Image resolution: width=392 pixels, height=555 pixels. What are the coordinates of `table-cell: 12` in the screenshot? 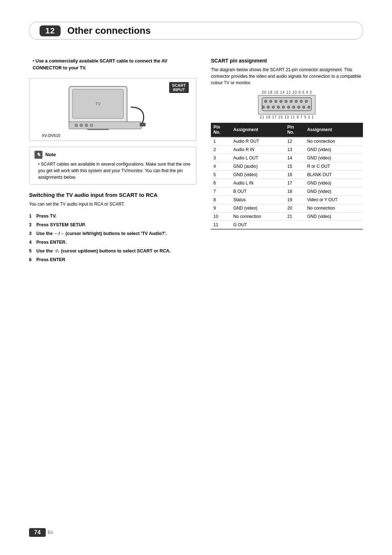 It's located at (295, 141).